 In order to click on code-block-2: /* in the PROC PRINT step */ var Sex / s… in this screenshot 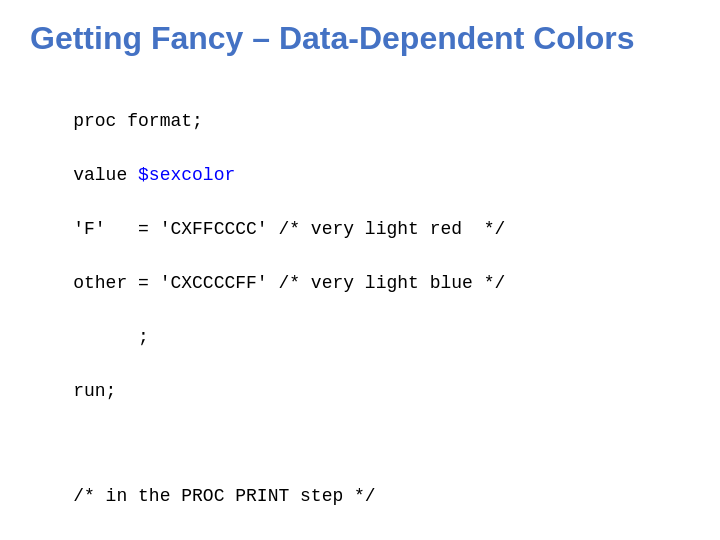, I will do `click(360, 498)`.